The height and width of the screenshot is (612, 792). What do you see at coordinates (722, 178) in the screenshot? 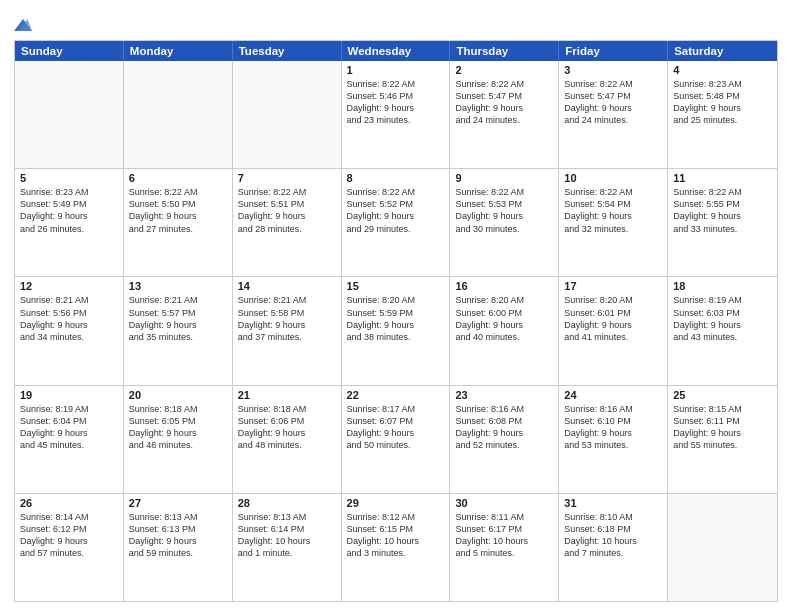
I see `day-number: 11` at bounding box center [722, 178].